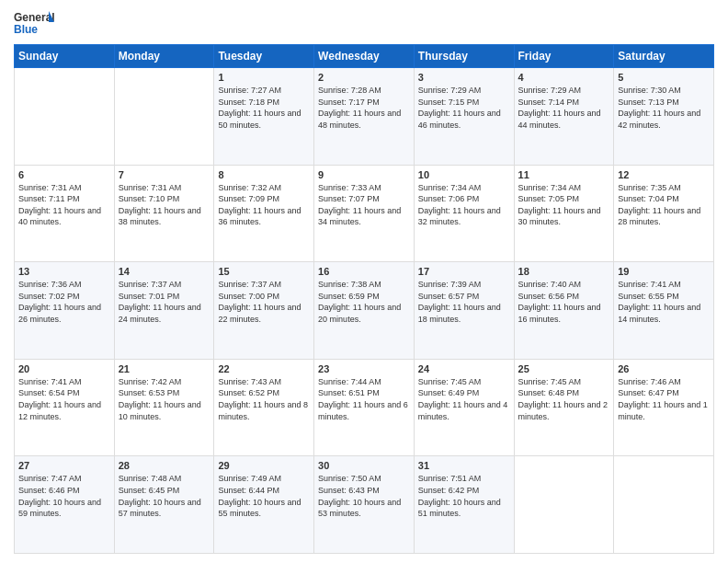 The width and height of the screenshot is (728, 563). I want to click on day-info: Sunrise: 7:41 AM Sunset: 6:54 PM Dayligh…, so click(64, 399).